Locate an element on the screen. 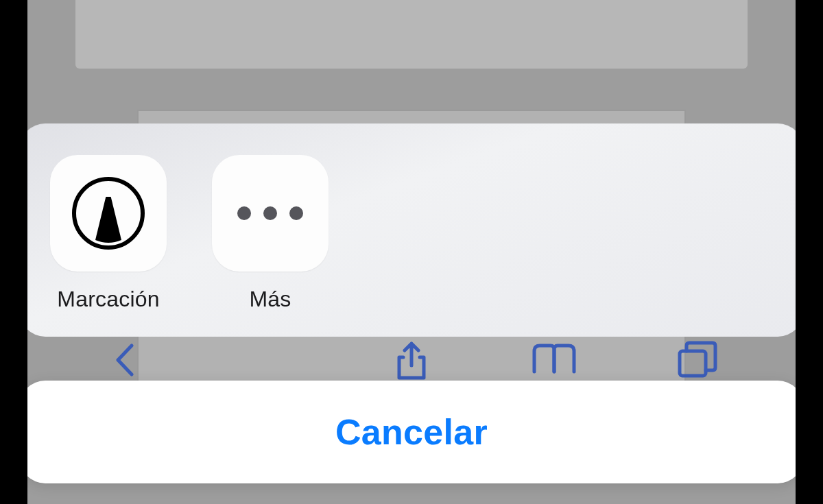  back-icon is located at coordinates (126, 360).